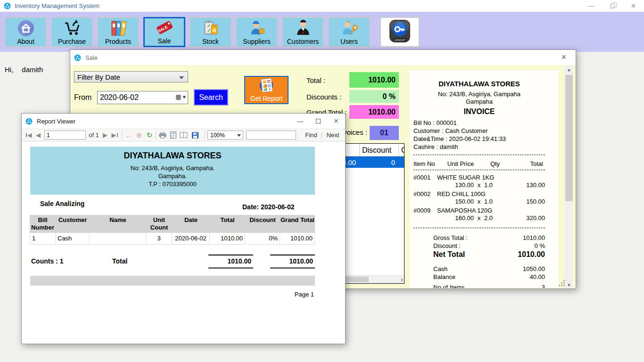 Image resolution: width=644 pixels, height=362 pixels. What do you see at coordinates (349, 32) in the screenshot?
I see `toolbar-button-users: Users` at bounding box center [349, 32].